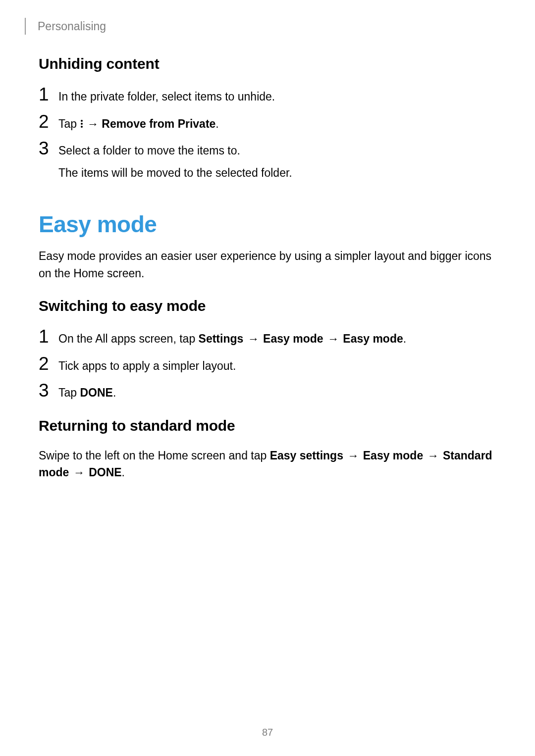 The image size is (535, 756). I want to click on step-body: Select a folder to move the items to. Th…, so click(277, 160).